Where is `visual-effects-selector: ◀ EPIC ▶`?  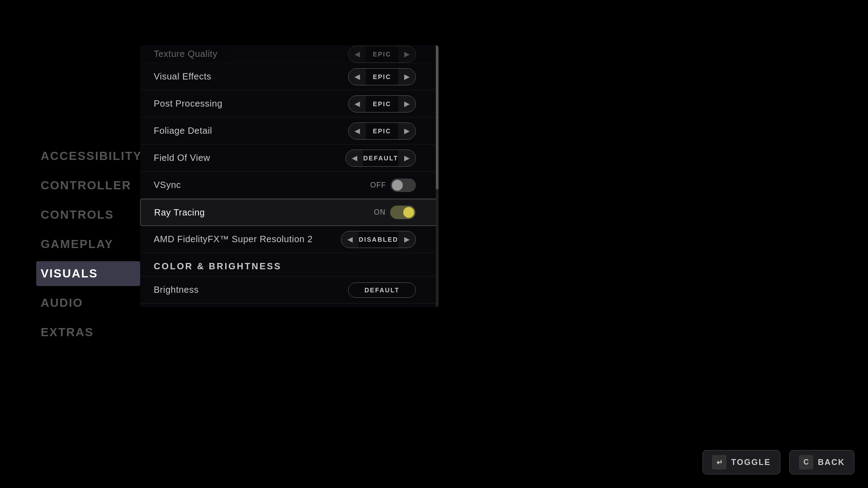
visual-effects-selector: ◀ EPIC ▶ is located at coordinates (382, 77).